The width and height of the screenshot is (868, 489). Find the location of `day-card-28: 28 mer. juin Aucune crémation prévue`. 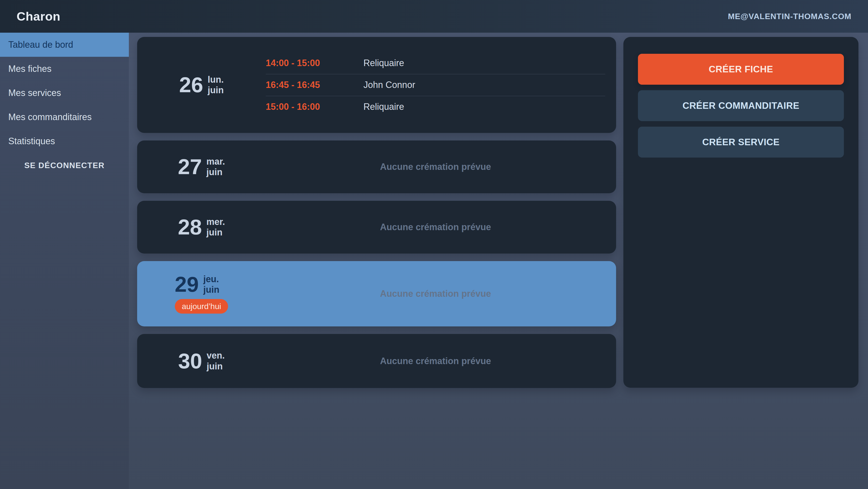

day-card-28: 28 mer. juin Aucune crémation prévue is located at coordinates (377, 227).